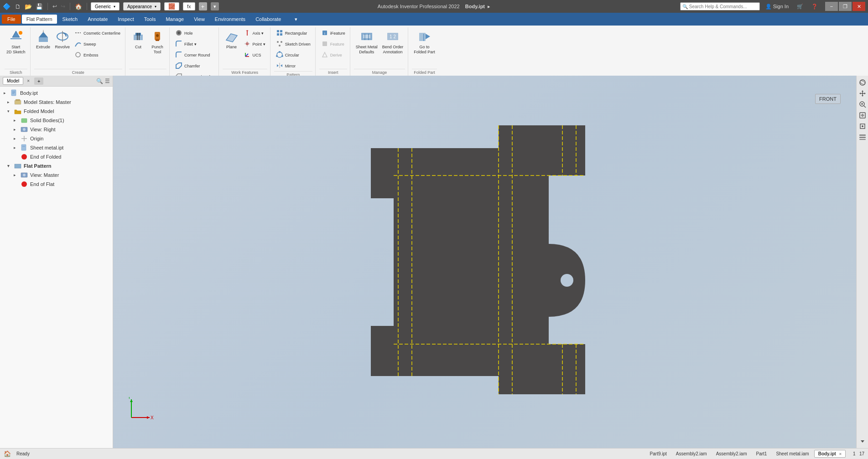 The width and height of the screenshot is (868, 459). What do you see at coordinates (57, 120) in the screenshot?
I see `tree-item-solid-bodies: ▸ Solid Bodies(1)` at bounding box center [57, 120].